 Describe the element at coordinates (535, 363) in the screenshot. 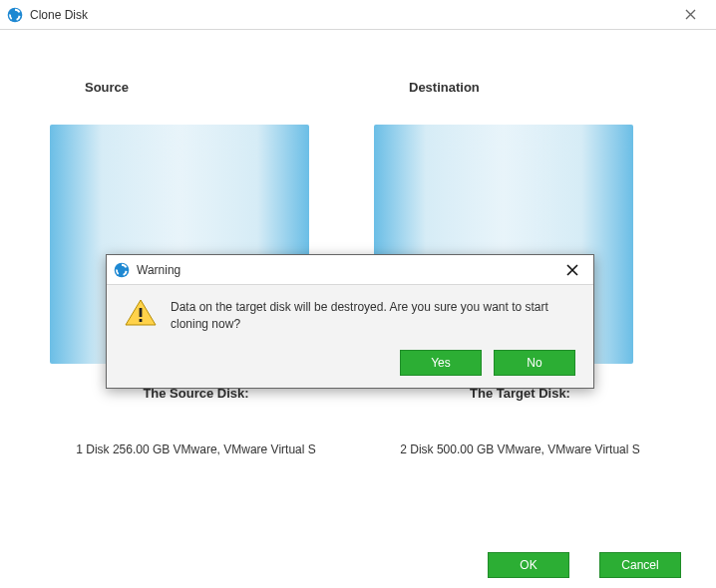

I see `no-button: No` at that location.